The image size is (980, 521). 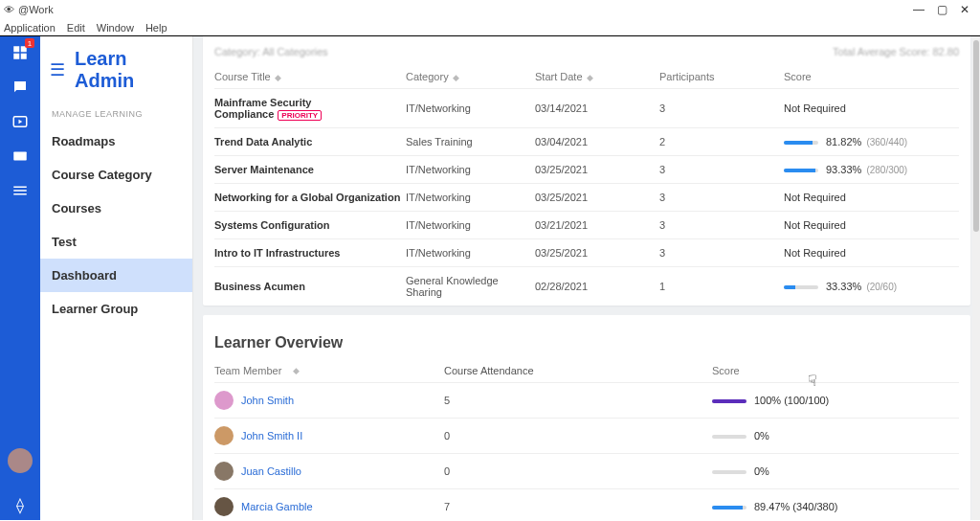 I want to click on course-row: Trend Data AnalyticSales Training03/04/2…, so click(x=587, y=142).